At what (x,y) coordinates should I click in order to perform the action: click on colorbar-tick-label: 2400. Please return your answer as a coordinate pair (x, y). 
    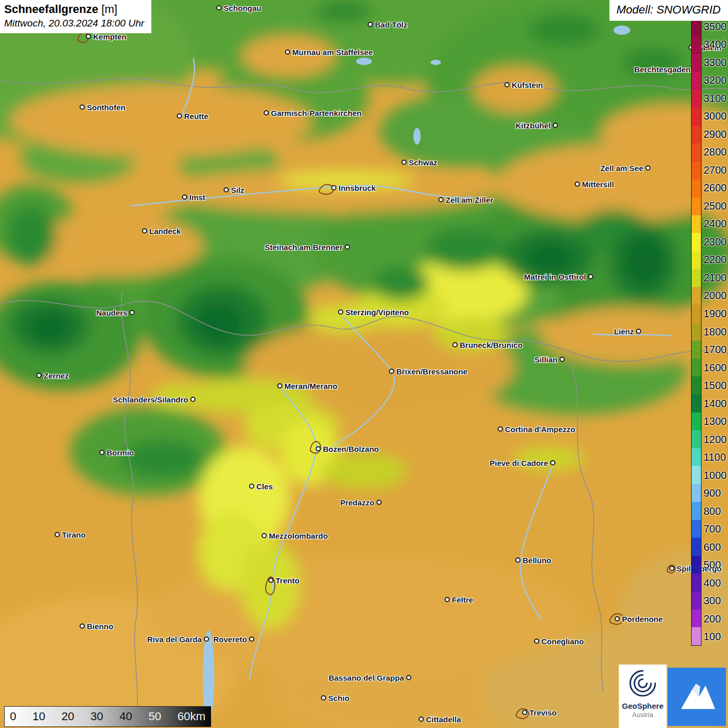
    Looking at the image, I should click on (716, 225).